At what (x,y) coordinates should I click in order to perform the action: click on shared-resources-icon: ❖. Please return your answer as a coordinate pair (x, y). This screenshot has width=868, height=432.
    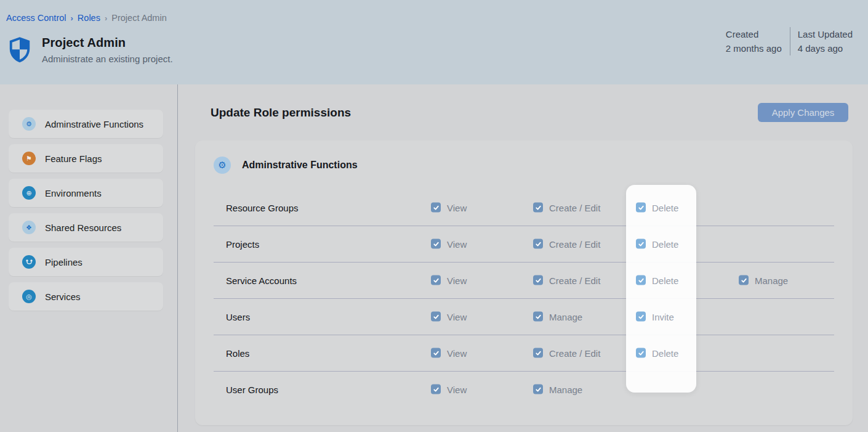
    Looking at the image, I should click on (29, 227).